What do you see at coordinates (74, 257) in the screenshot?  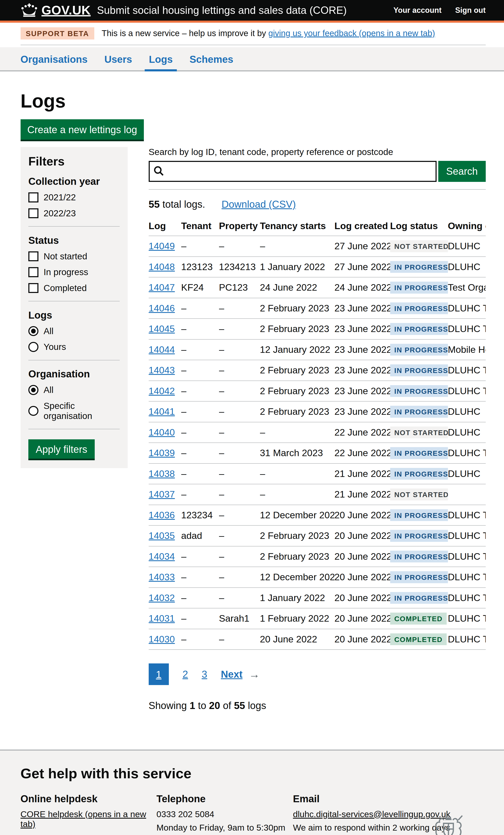 I see `checkbox-not-started: Not started` at bounding box center [74, 257].